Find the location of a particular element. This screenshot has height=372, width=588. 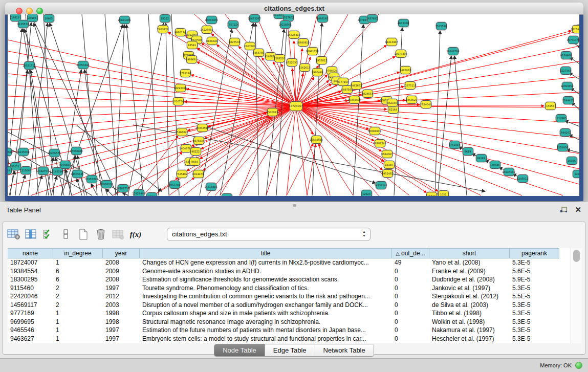

graph-node: 8454749 is located at coordinates (259, 53).